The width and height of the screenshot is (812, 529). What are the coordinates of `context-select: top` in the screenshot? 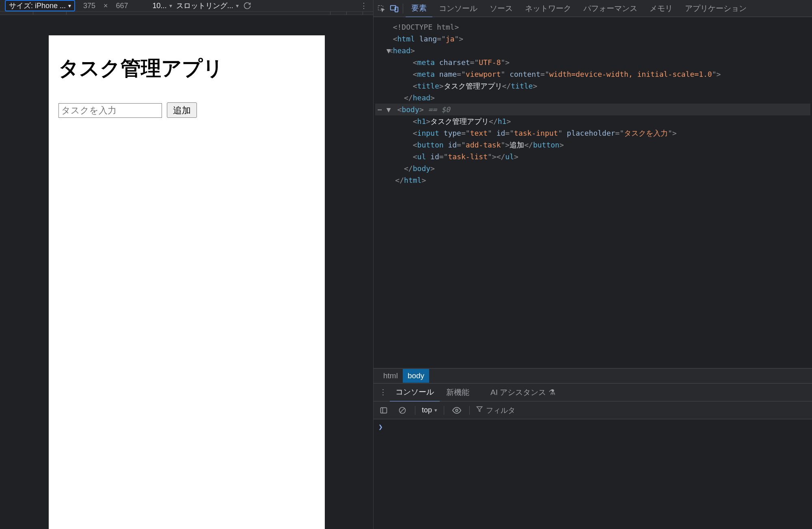 It's located at (430, 410).